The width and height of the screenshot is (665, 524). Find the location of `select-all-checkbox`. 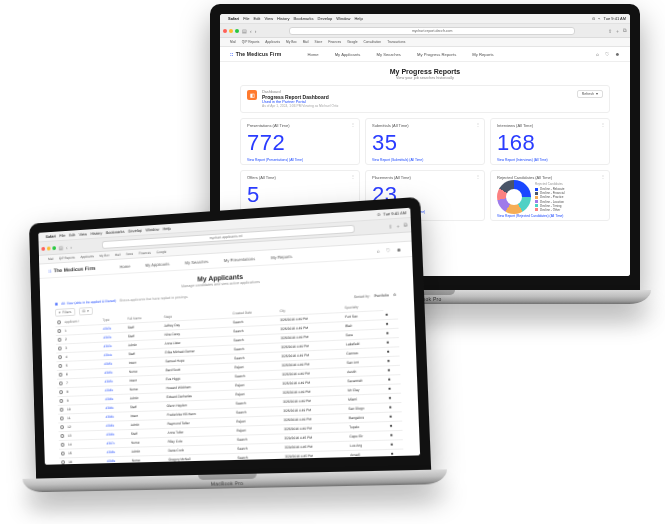

select-all-checkbox is located at coordinates (59, 322).